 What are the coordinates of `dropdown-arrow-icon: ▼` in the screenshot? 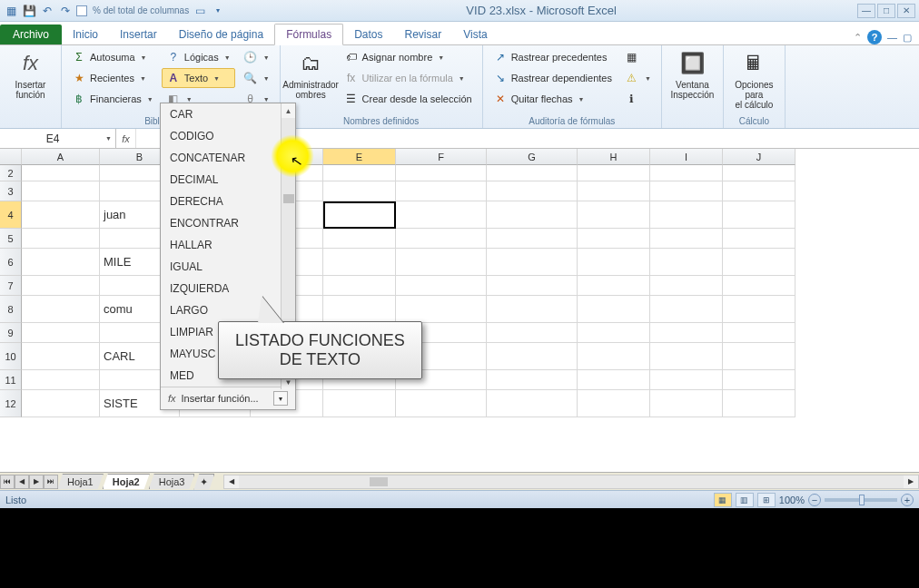 It's located at (281, 398).